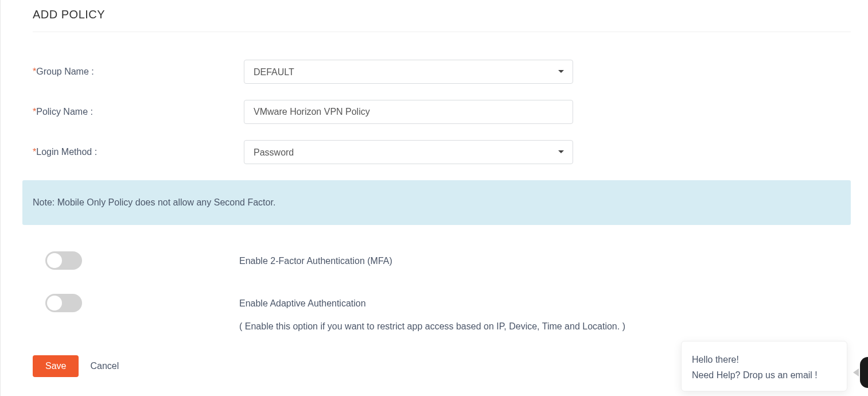 The height and width of the screenshot is (396, 868). What do you see at coordinates (545, 327) in the screenshot?
I see `adaptive-toggle-hint: ( Enable this option if you want to rest…` at bounding box center [545, 327].